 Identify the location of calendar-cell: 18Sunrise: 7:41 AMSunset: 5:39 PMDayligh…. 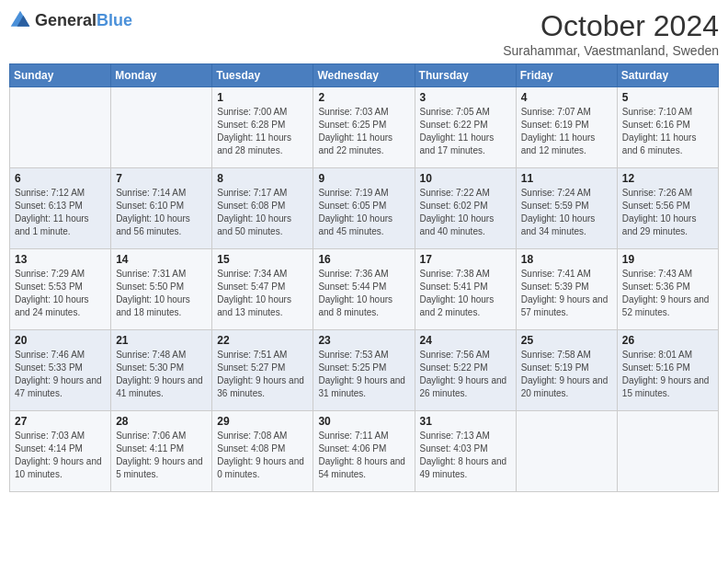
(566, 290).